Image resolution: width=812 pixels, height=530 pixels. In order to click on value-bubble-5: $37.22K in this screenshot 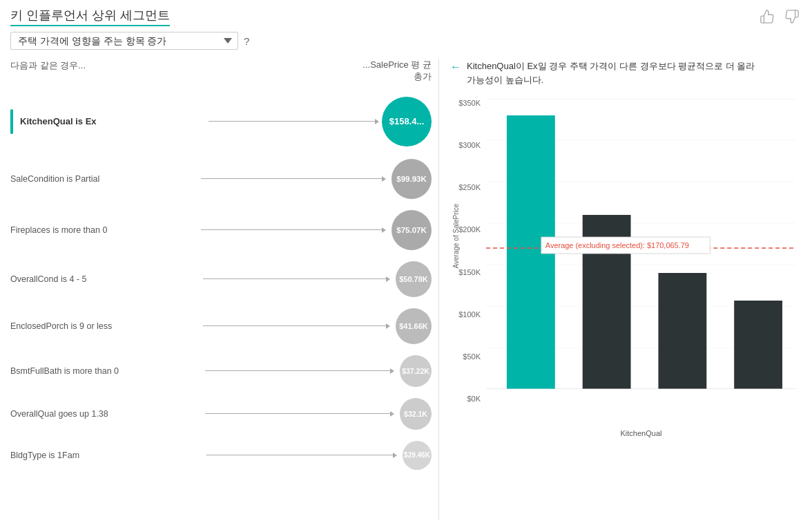, I will do `click(416, 371)`.